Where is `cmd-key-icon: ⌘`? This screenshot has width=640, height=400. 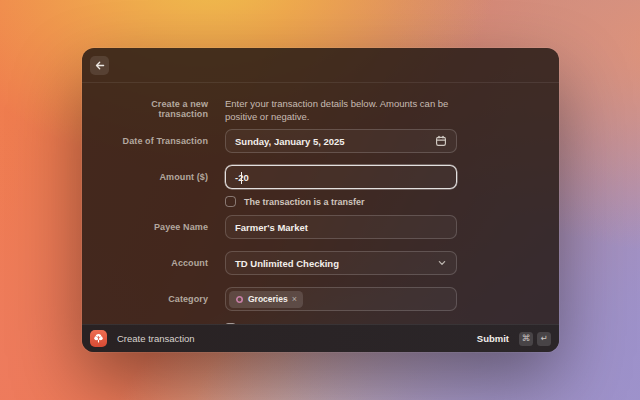 cmd-key-icon: ⌘ is located at coordinates (526, 339).